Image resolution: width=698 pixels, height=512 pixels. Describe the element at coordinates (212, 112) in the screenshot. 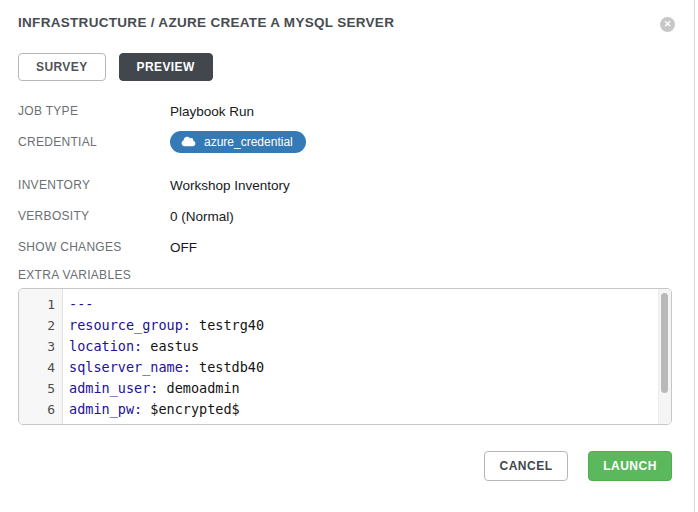

I see `job-type-value: Playbook Run` at that location.